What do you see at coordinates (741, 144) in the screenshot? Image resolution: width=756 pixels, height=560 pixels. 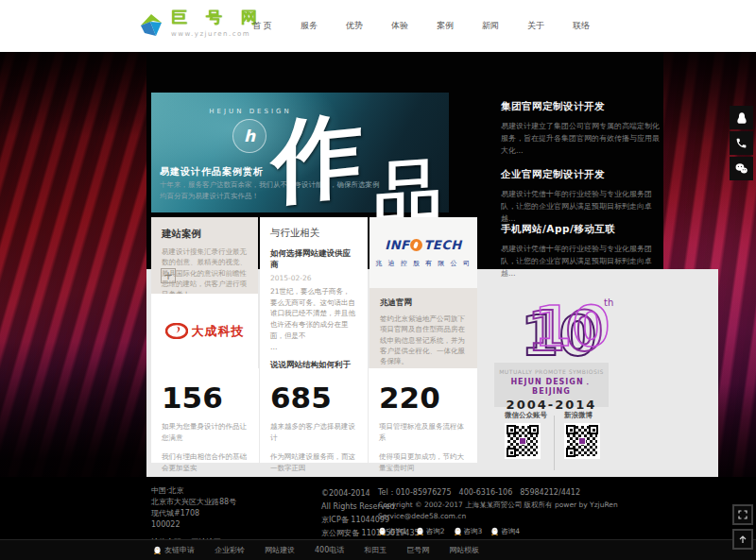 I see `phone-icon` at bounding box center [741, 144].